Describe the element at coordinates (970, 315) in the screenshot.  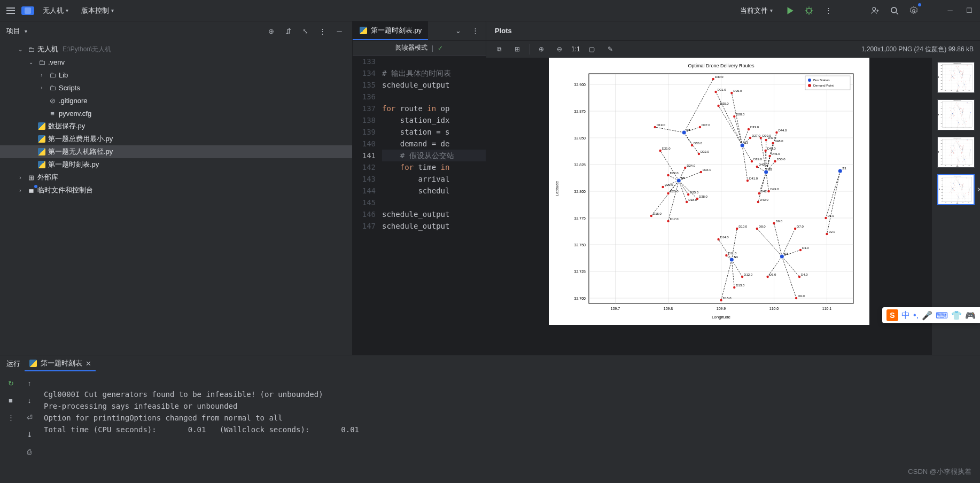
I see `ime-toolbox-icon: 🎮` at that location.